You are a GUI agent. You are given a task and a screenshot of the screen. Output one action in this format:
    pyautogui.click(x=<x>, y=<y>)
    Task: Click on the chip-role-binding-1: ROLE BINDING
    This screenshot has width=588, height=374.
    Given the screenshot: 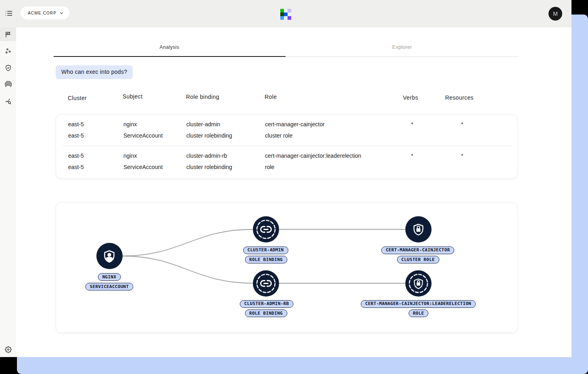 What is the action you would take?
    pyautogui.click(x=266, y=260)
    